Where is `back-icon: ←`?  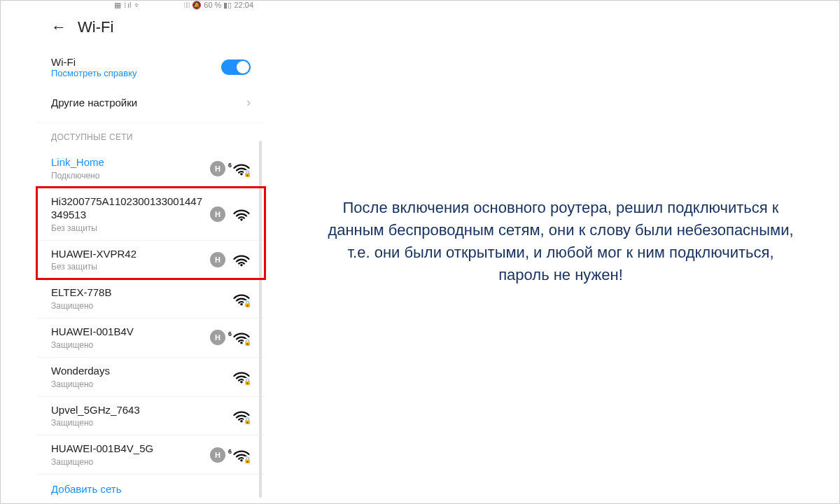 back-icon: ← is located at coordinates (59, 27).